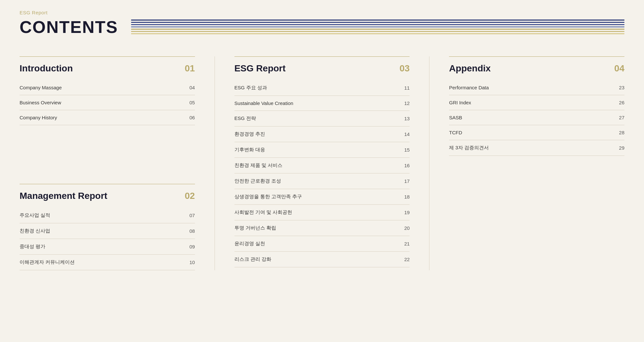 Image resolution: width=644 pixels, height=342 pixels. Describe the element at coordinates (322, 260) in the screenshot. I see `toc-item: 리스크 관리 강화 22` at that location.